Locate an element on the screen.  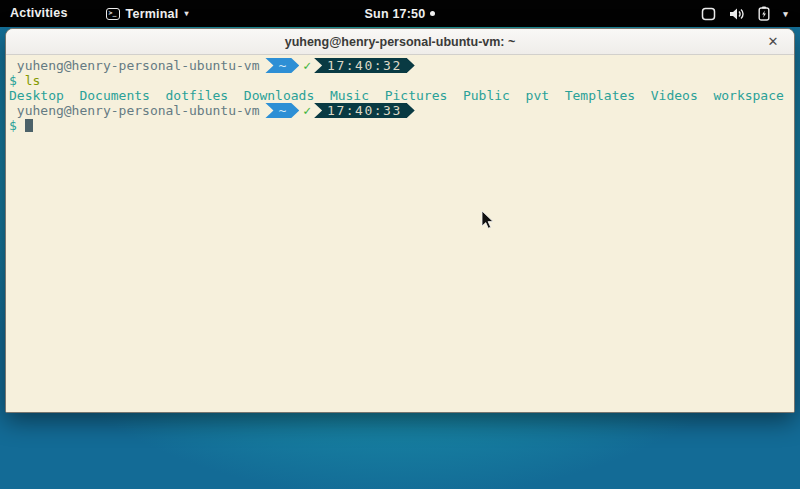
terminal-cursor is located at coordinates (29, 126).